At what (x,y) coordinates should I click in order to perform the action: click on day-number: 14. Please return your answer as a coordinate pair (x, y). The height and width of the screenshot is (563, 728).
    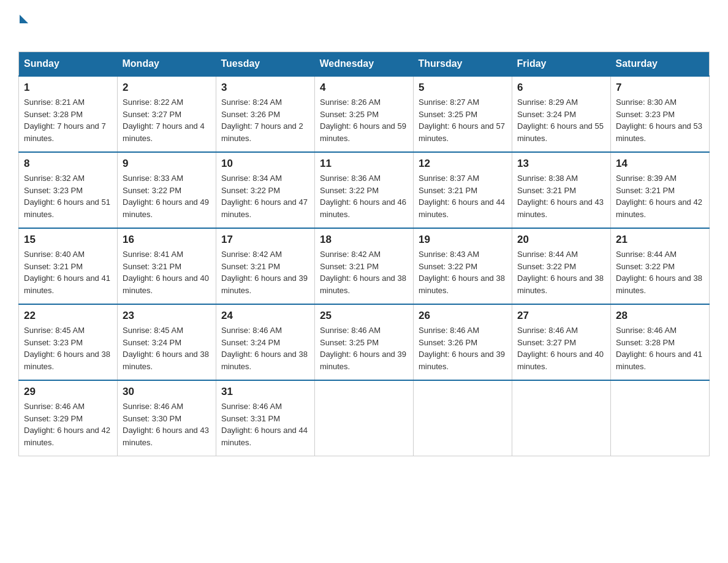
    Looking at the image, I should click on (660, 164).